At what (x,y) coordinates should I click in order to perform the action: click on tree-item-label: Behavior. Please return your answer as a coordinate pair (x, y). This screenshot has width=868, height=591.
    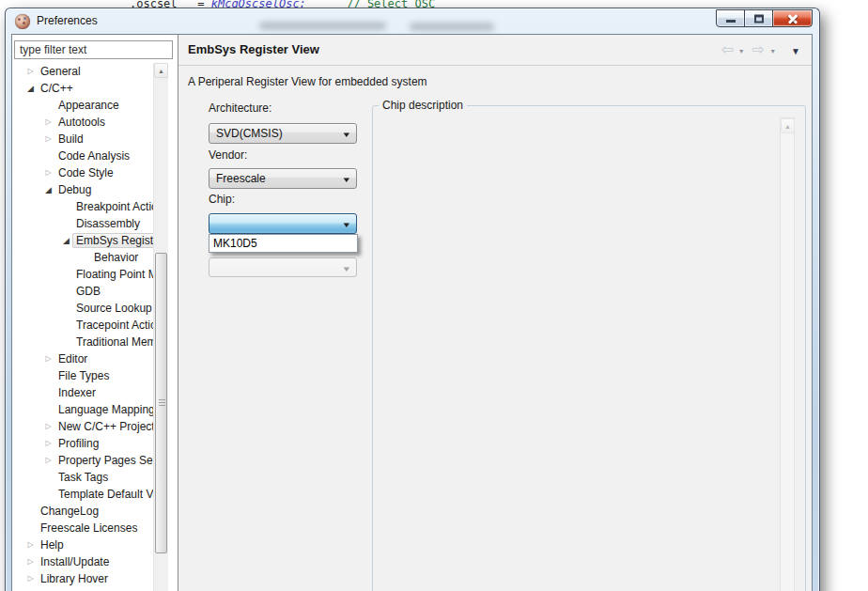
    Looking at the image, I should click on (116, 257).